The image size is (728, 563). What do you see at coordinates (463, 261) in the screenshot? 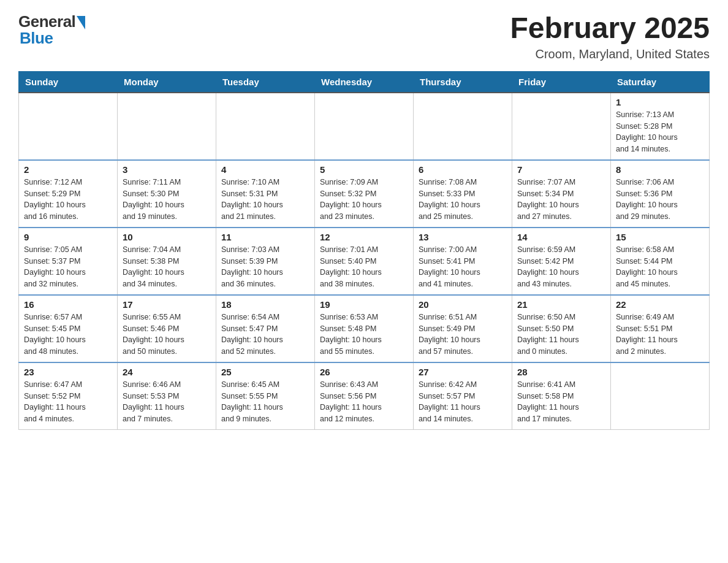
I see `calendar-cell: 13Sunrise: 7:00 AM Sunset: 5:41 PM Dayli…` at bounding box center [463, 261].